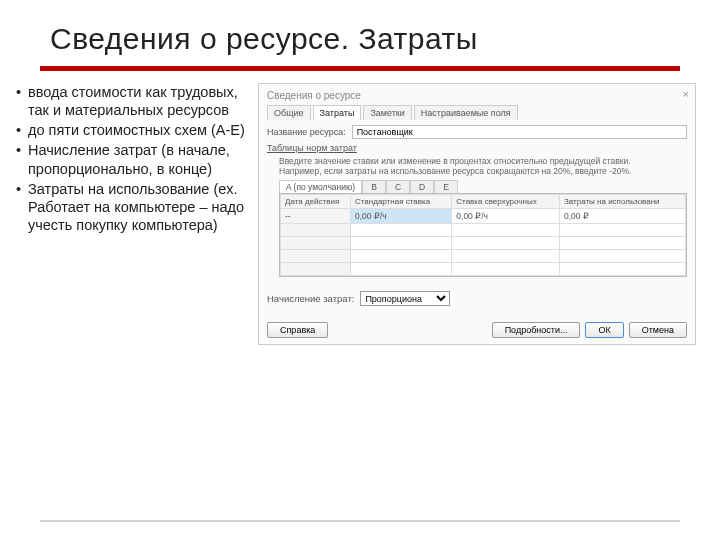 The image size is (720, 540). Describe the element at coordinates (506, 216) in the screenshot. I see `cell-overtime-rate: 0,00 ₽/ч` at that location.